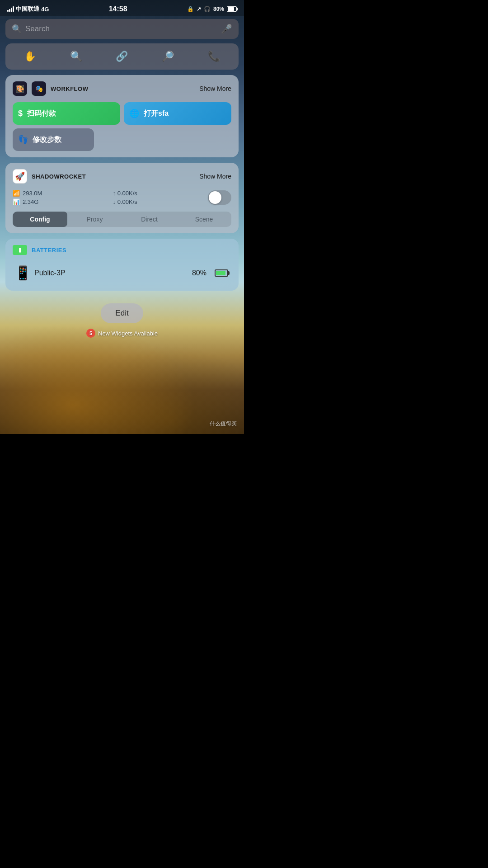 The image size is (488, 868). I want to click on new-widgets-text: New Widgets Available, so click(128, 334).